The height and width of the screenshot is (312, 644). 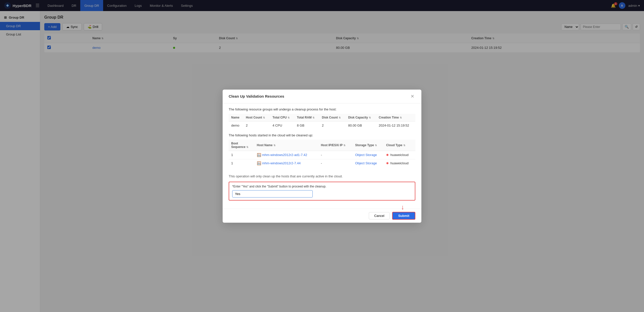 I want to click on res-disk-cap: 80.00 GB, so click(x=361, y=125).